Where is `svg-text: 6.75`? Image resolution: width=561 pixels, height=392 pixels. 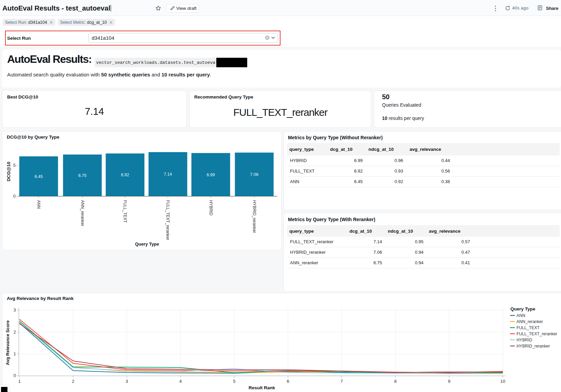 svg-text: 6.75 is located at coordinates (82, 176).